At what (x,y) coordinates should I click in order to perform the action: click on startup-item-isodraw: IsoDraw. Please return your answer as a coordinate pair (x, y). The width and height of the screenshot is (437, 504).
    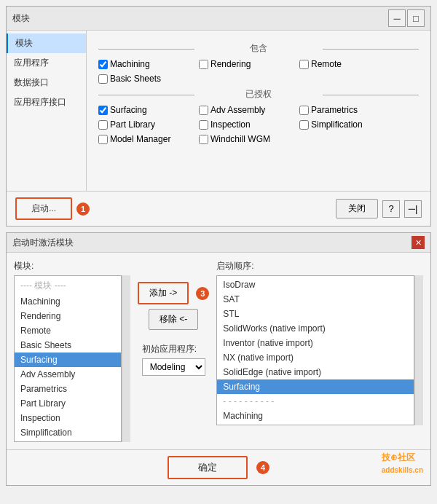
    Looking at the image, I should click on (315, 285).